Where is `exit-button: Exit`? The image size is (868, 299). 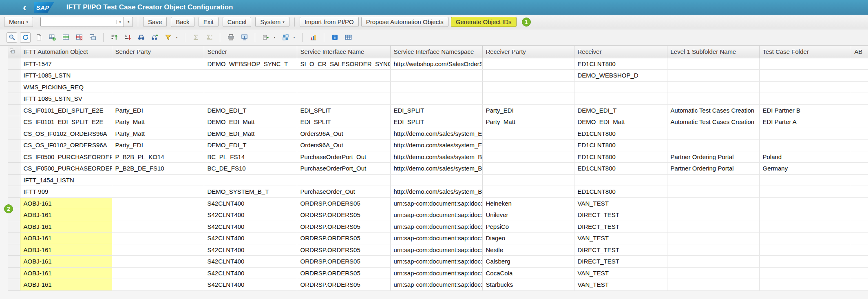 exit-button: Exit is located at coordinates (209, 22).